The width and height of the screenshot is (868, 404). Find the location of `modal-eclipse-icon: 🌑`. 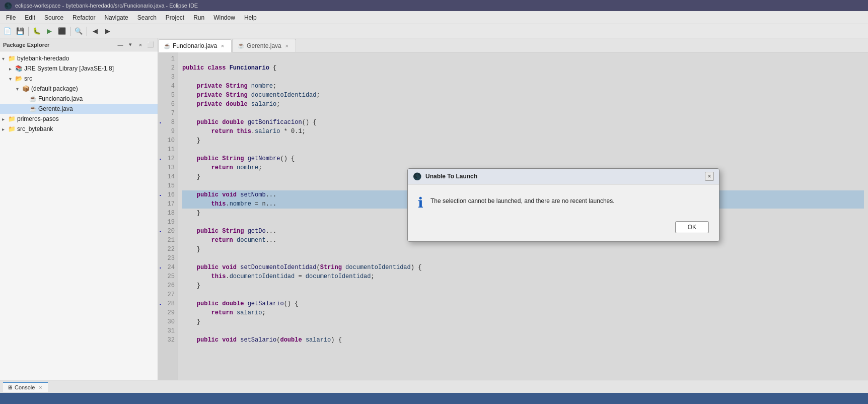

modal-eclipse-icon: 🌑 is located at coordinates (417, 176).